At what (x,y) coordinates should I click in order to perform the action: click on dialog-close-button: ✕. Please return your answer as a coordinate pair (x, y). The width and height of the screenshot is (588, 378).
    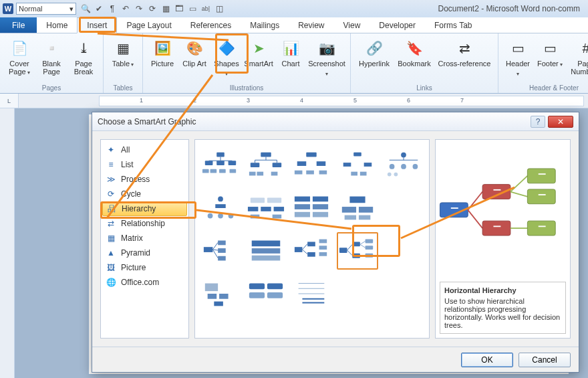
    Looking at the image, I should click on (561, 122).